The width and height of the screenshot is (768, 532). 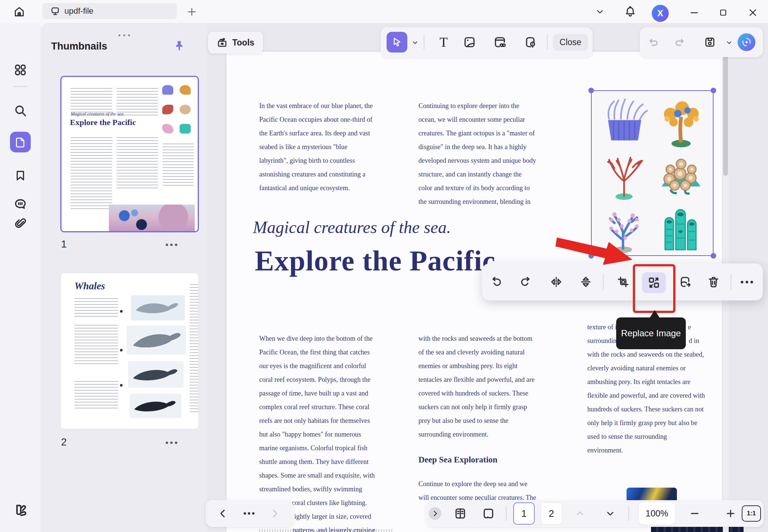 What do you see at coordinates (486, 352) in the screenshot?
I see `doc-text-line: of the sea and cleverly avoiding natural` at bounding box center [486, 352].